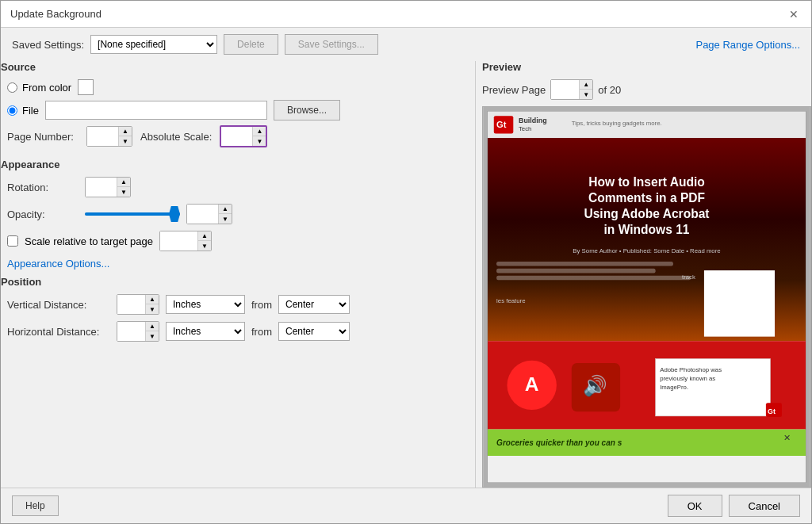  What do you see at coordinates (152, 327) in the screenshot?
I see `horizontal-distance-up-button: ▲` at bounding box center [152, 327].